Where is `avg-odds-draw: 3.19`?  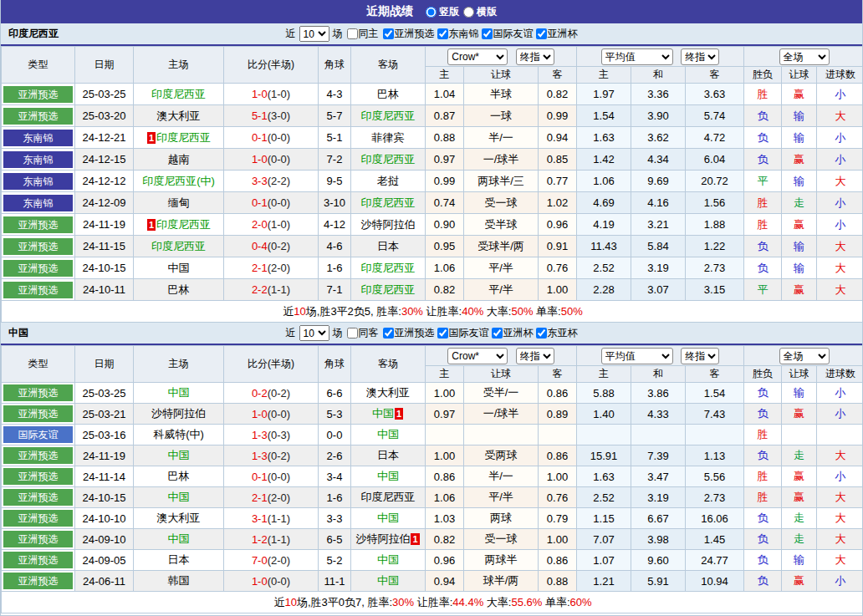 avg-odds-draw: 3.19 is located at coordinates (659, 498).